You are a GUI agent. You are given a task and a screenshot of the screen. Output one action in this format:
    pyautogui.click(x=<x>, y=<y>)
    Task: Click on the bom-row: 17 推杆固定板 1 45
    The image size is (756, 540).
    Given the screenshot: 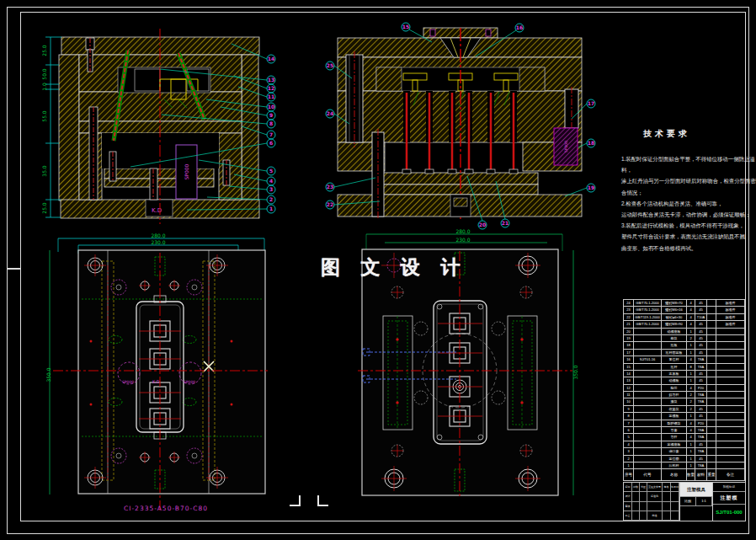 What is the action you would take?
    pyautogui.click(x=684, y=353)
    